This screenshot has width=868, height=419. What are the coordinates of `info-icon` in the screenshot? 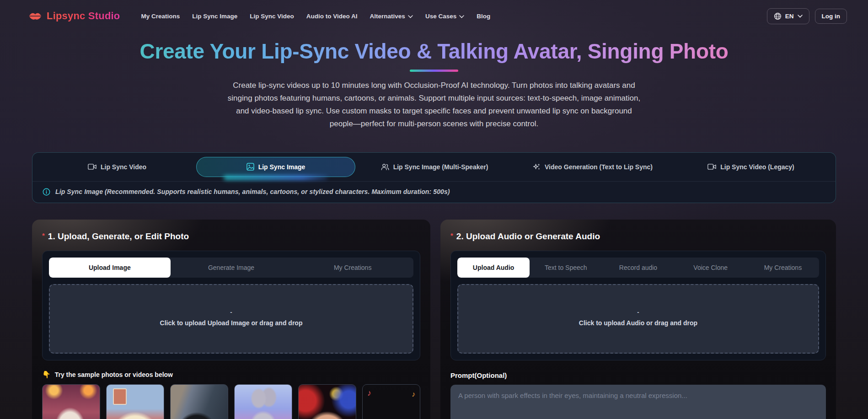 It's located at (47, 192).